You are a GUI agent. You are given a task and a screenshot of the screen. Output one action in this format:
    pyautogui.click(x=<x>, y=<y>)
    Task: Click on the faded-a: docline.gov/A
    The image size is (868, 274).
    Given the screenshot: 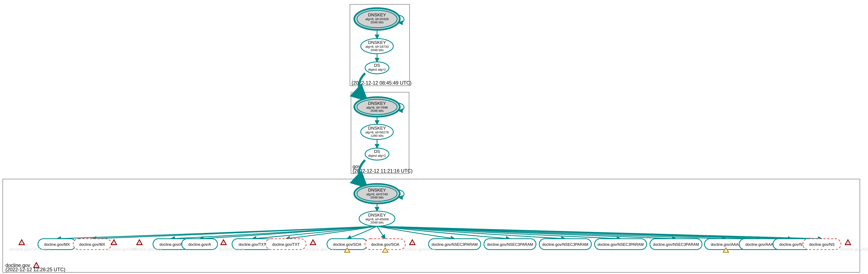 What is the action you would take?
    pyautogui.click(x=232, y=249)
    